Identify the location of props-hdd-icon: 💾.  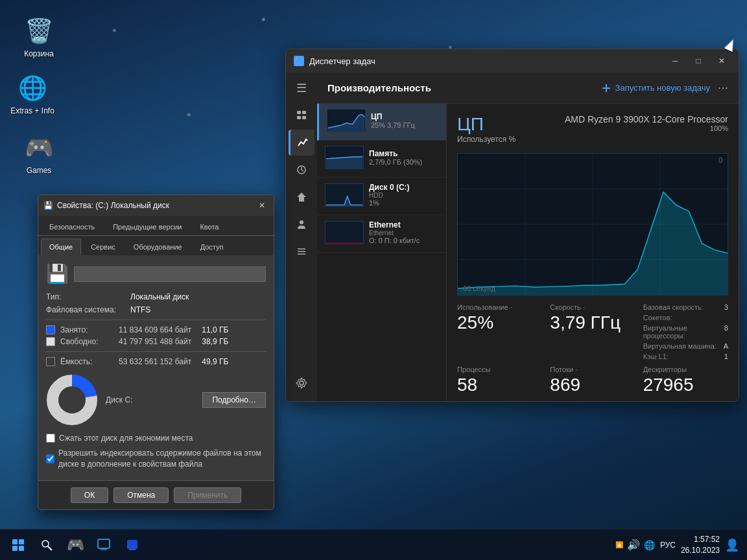
(48, 205).